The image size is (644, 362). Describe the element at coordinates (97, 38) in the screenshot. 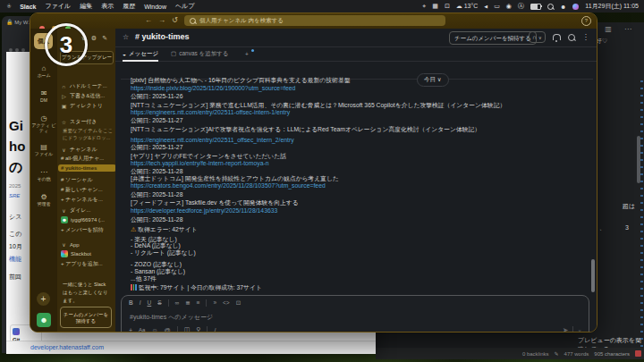

I see `gear-icon: ⚙` at that location.